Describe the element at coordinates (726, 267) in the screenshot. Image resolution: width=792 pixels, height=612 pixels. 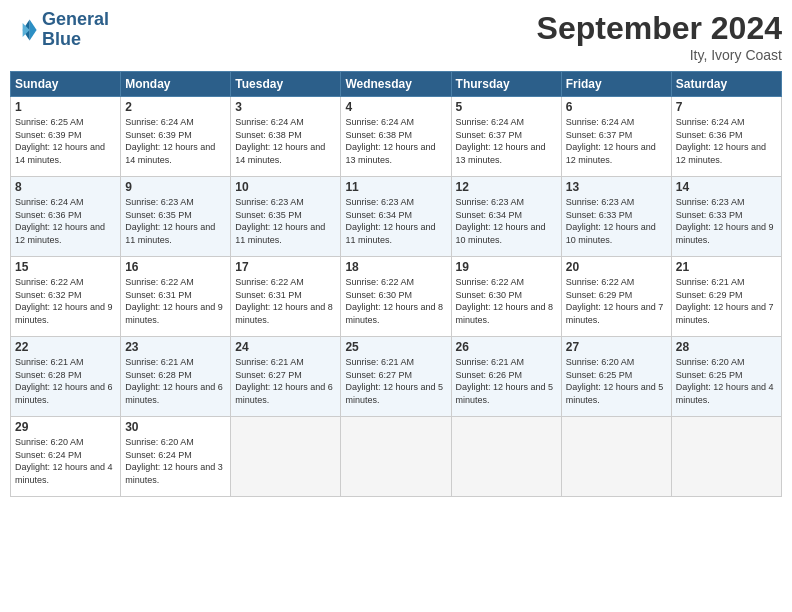
I see `day-number: 21` at that location.